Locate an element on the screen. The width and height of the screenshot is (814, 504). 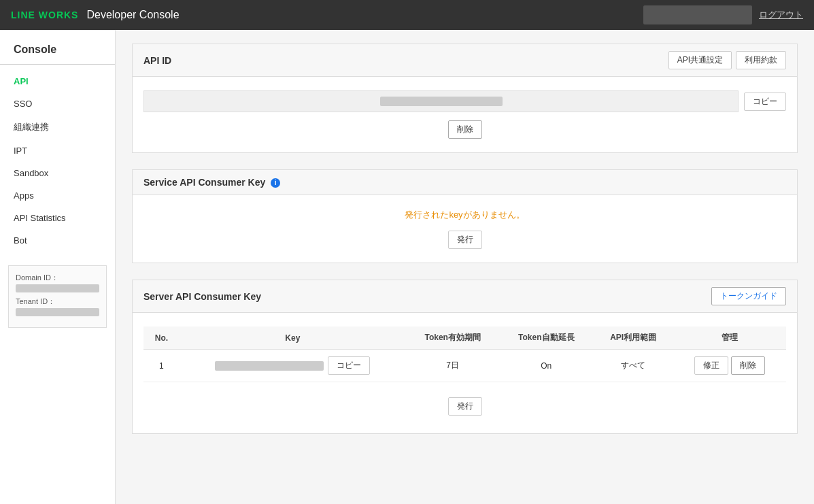
service-api-title: Service API Consumer Key i is located at coordinates (212, 182).